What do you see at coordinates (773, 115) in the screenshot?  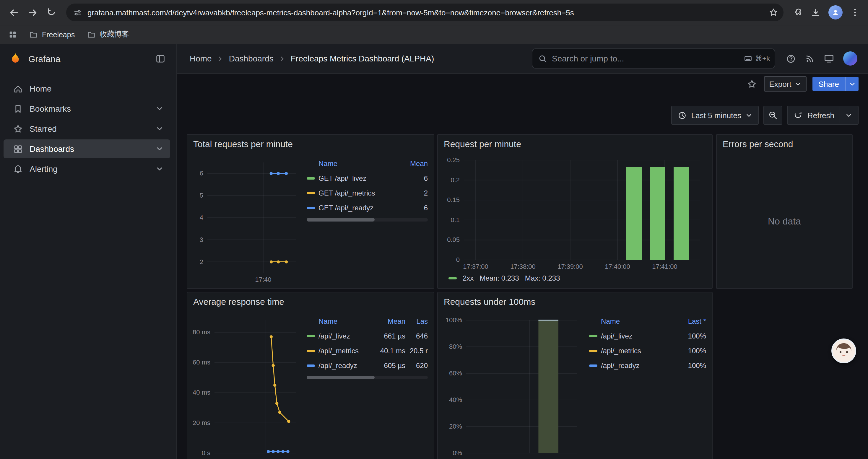 I see `zoom-out-button` at bounding box center [773, 115].